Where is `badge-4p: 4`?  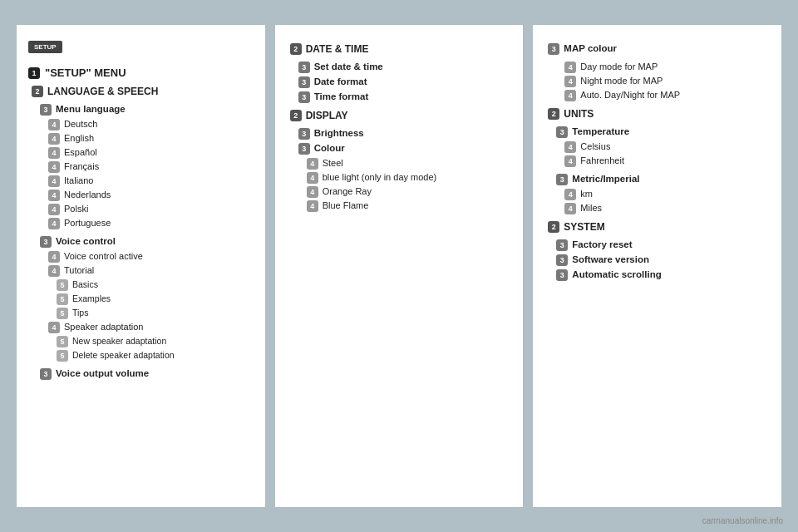 badge-4p: 4 is located at coordinates (570, 67).